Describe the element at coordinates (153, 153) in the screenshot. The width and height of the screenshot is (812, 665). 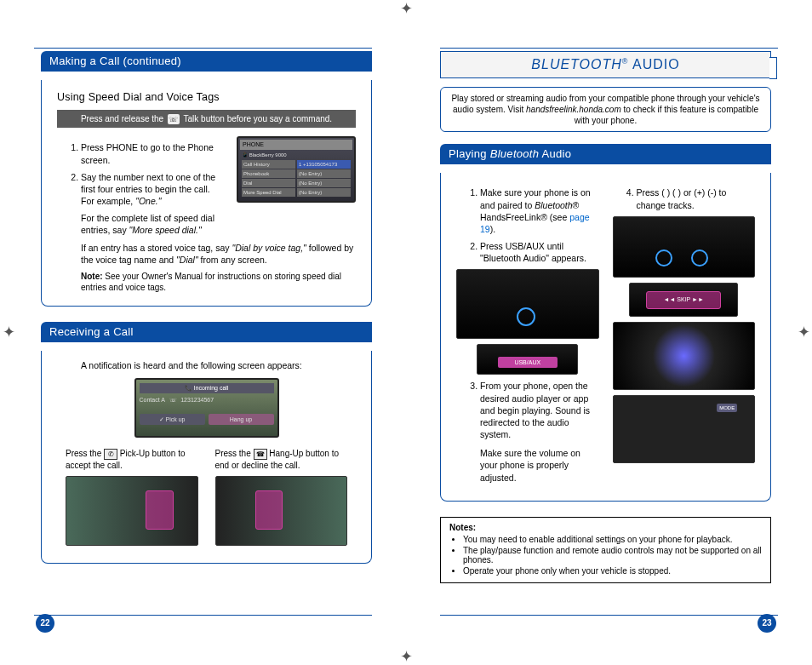
I see `step-1: Press PHONE to go to the Phone screen.` at that location.